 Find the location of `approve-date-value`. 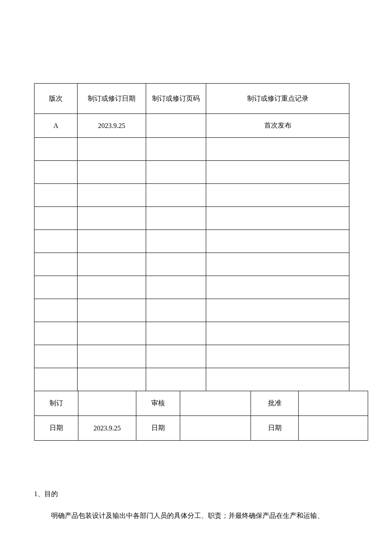

approve-date-value is located at coordinates (333, 428).